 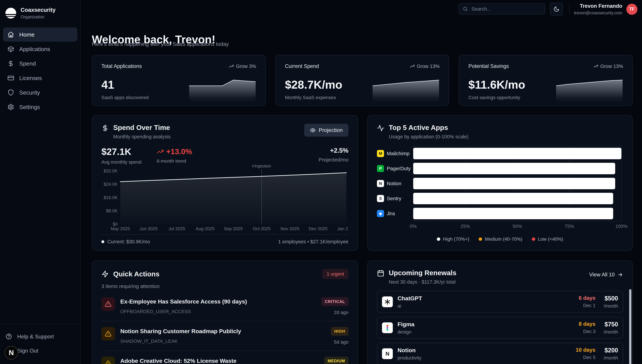 What do you see at coordinates (31, 78) in the screenshot?
I see `sidebar-item-label: Licenses` at bounding box center [31, 78].